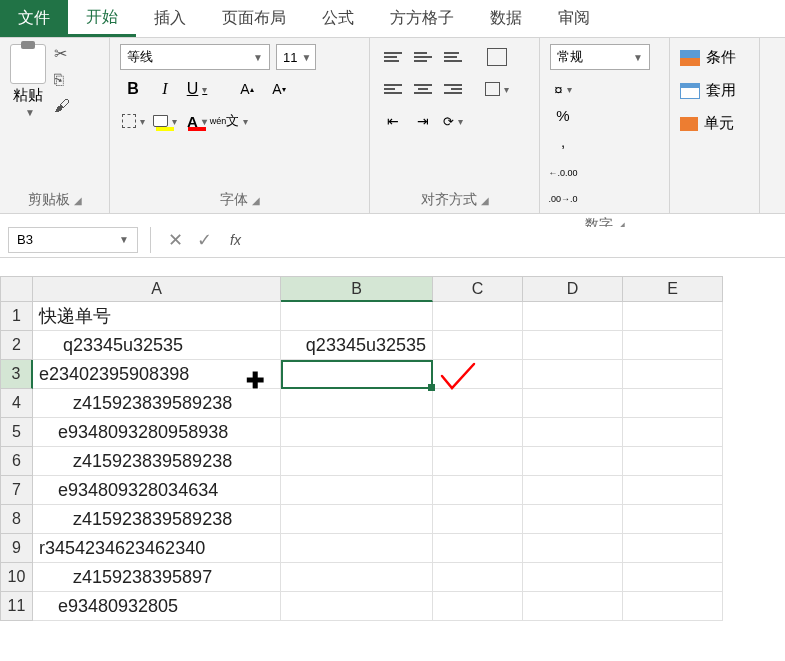 This screenshot has width=785, height=661. What do you see at coordinates (673, 374) in the screenshot?
I see `cell-E3` at bounding box center [673, 374].